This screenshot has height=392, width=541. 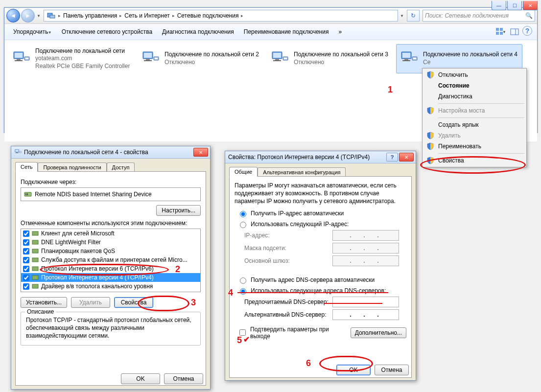 I want to click on components-label: Отмеченные компоненты используются этим …, so click(x=111, y=223).